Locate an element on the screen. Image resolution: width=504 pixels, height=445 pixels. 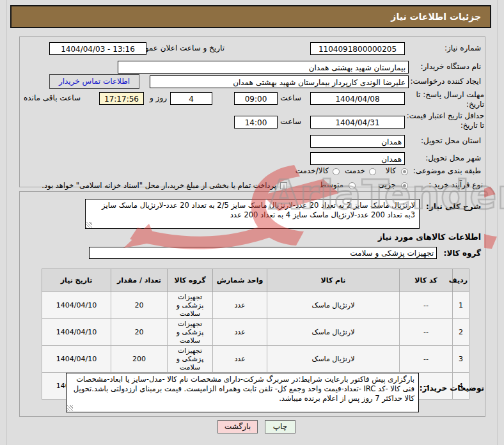
process-radio-medium is located at coordinates (352, 185).